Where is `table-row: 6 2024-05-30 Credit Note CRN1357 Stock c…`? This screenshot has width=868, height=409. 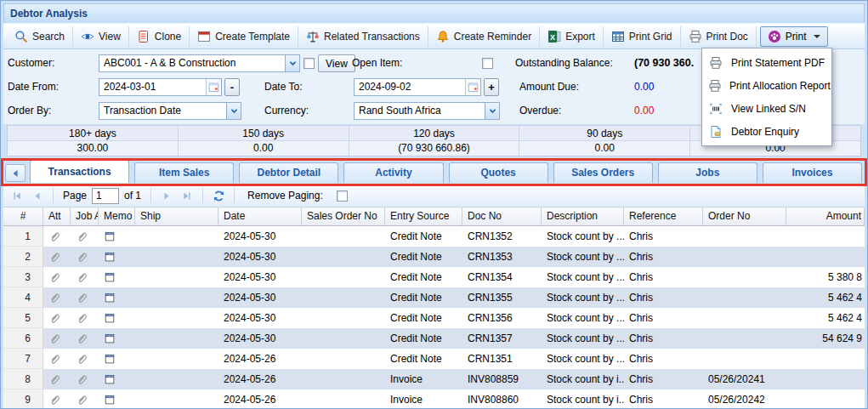 table-row: 6 2024-05-30 Credit Note CRN1357 Stock c… is located at coordinates (434, 338).